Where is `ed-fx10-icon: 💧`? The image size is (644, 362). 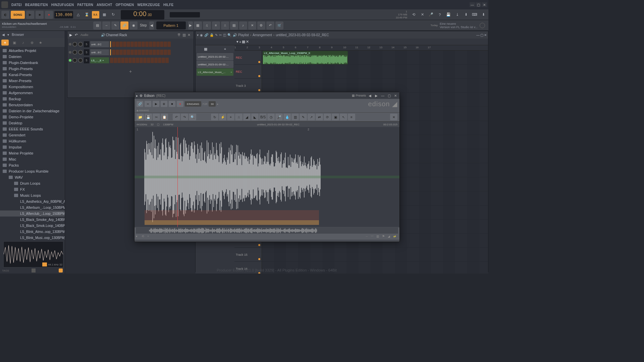 ed-fx10-icon: 💧 is located at coordinates (287, 117).